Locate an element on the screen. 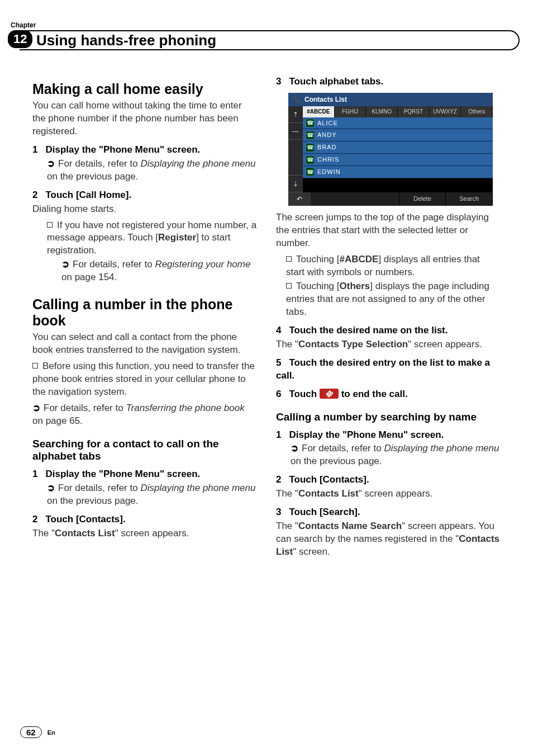 The width and height of the screenshot is (533, 756). bullet-item: Touching [Others] displays the page incl… is located at coordinates (393, 300).